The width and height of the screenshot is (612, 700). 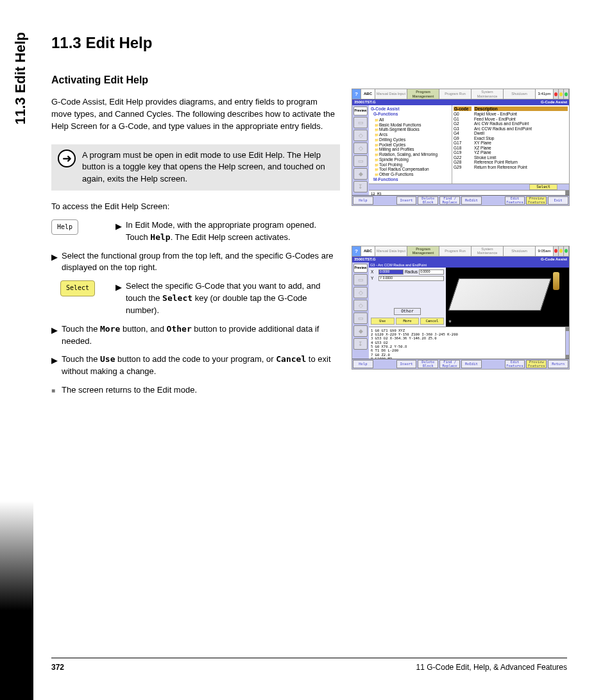 I want to click on gcode-cell: G28, so click(x=463, y=162).